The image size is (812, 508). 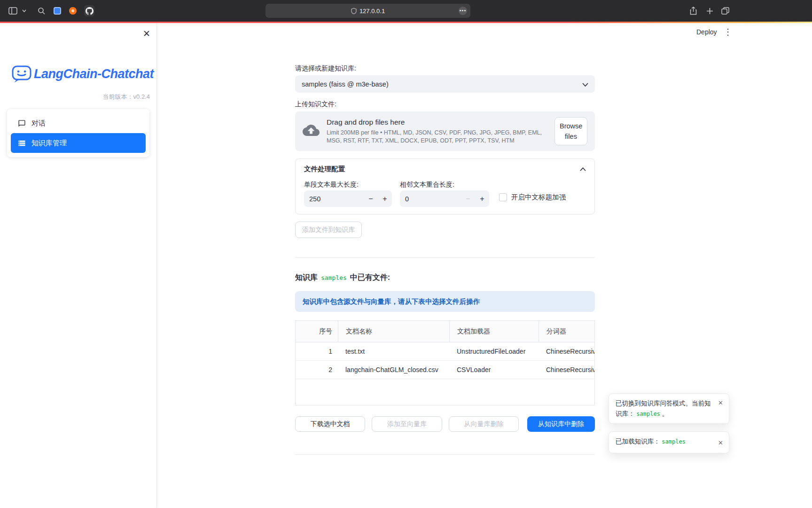 I want to click on menu-item-knowledge-base: 知识库管理, so click(x=78, y=143).